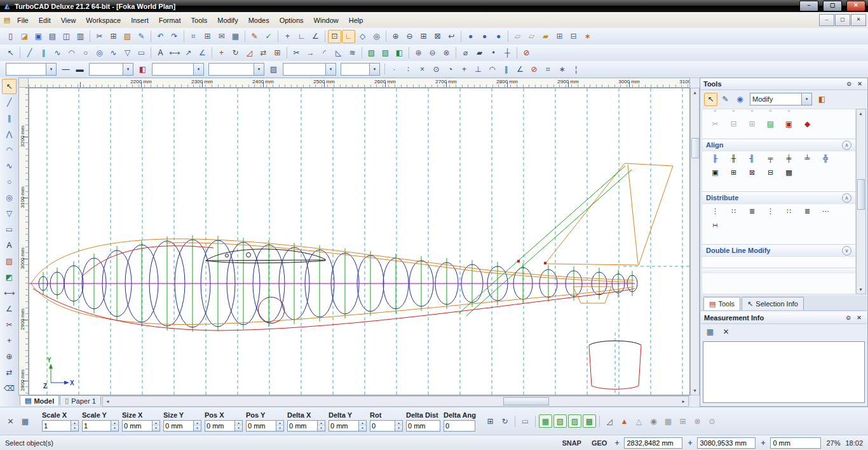 This screenshot has height=450, width=868. What do you see at coordinates (464, 70) in the screenshot?
I see `snap-intersection-icon: +` at bounding box center [464, 70].